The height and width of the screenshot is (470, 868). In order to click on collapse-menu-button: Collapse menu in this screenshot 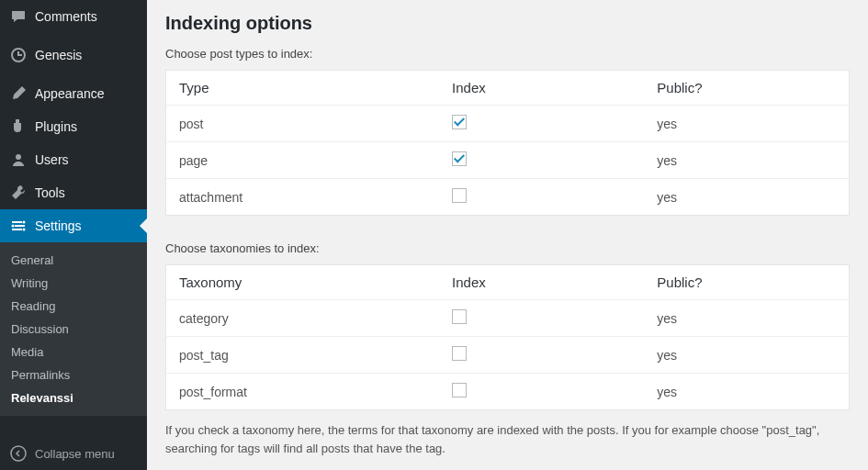, I will do `click(73, 453)`.